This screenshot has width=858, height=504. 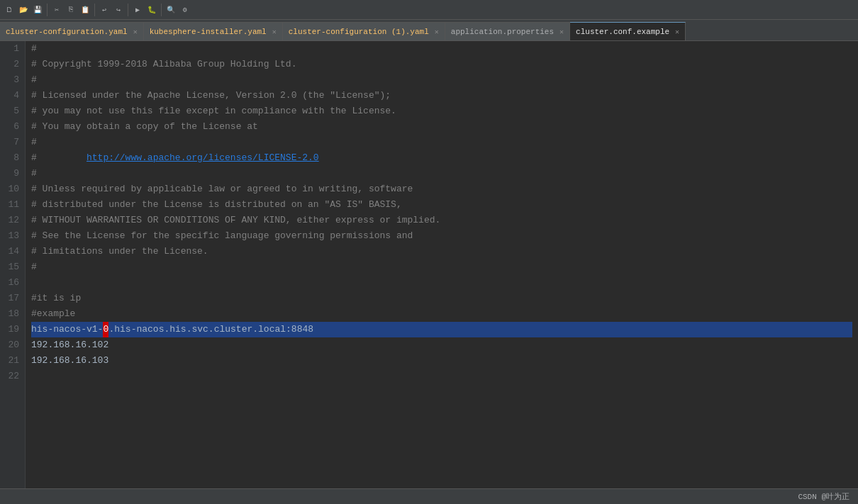 What do you see at coordinates (359, 32) in the screenshot?
I see `tab-label-3: cluster-configuration (1).yaml` at bounding box center [359, 32].